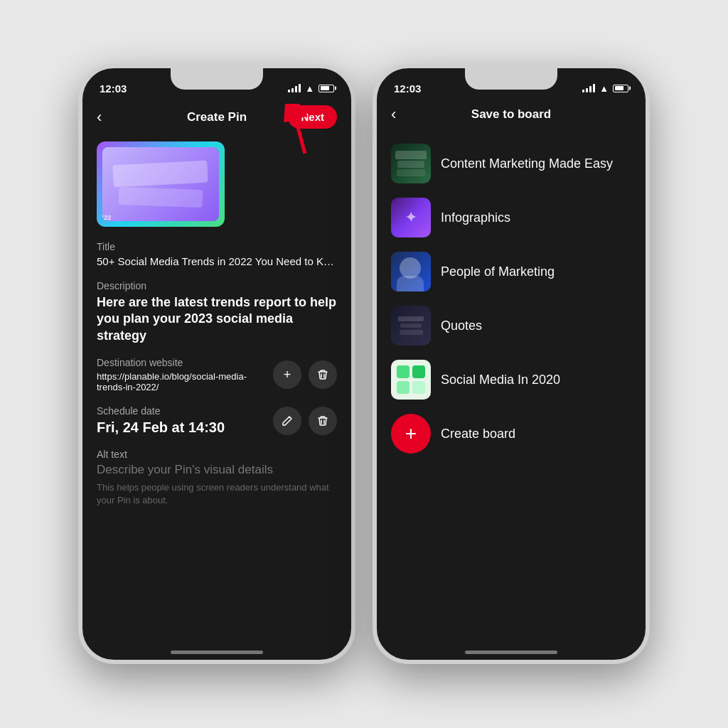 The width and height of the screenshot is (728, 728). Describe the element at coordinates (311, 88) in the screenshot. I see `status-icons-1: ▲` at that location.